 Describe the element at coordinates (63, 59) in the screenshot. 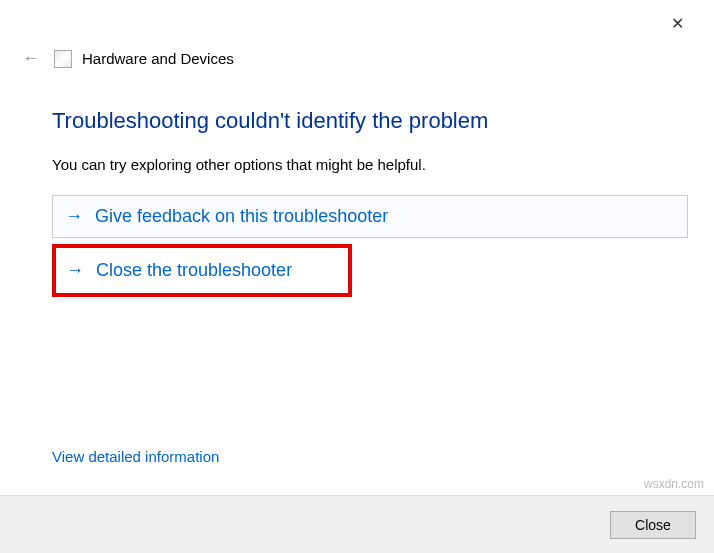

I see `troubleshooter-icon` at that location.